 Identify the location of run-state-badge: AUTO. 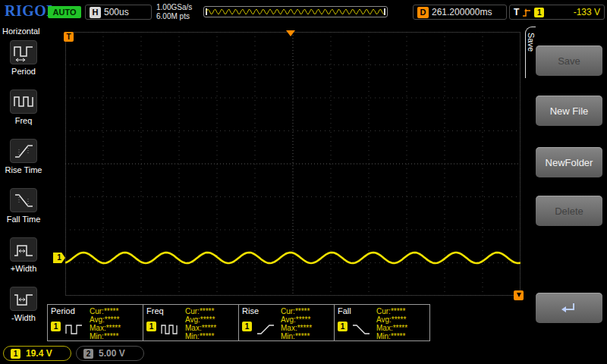
(64, 12).